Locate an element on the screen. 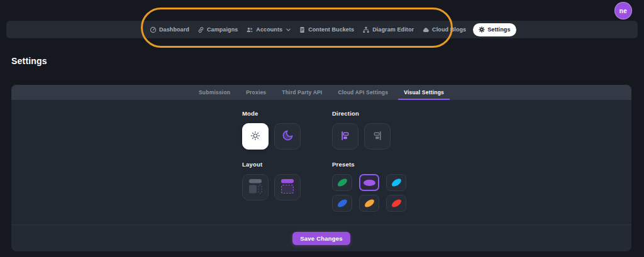  panel-footer: Save Changes is located at coordinates (321, 238).